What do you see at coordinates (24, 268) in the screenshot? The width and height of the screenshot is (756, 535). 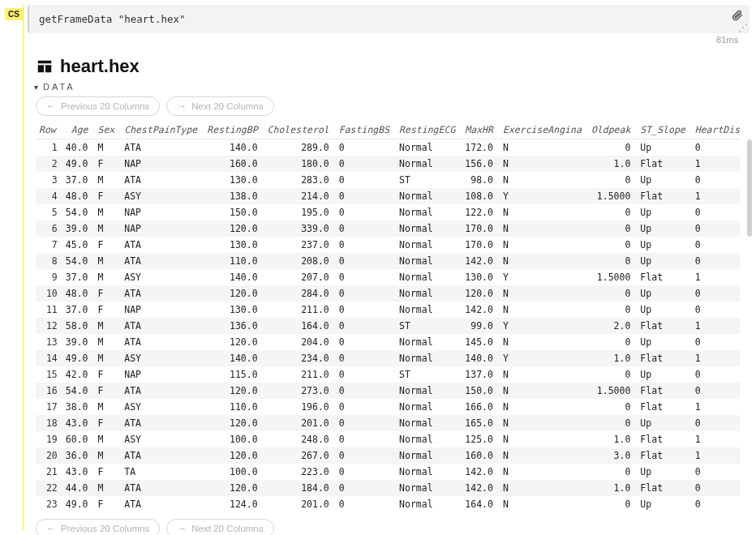 I see `cell-accent-bar` at bounding box center [24, 268].